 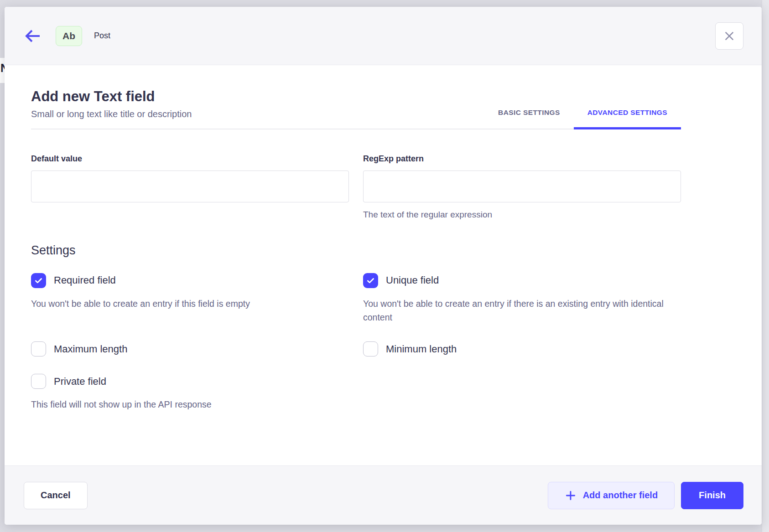 I want to click on content-type-name: Post, so click(x=102, y=36).